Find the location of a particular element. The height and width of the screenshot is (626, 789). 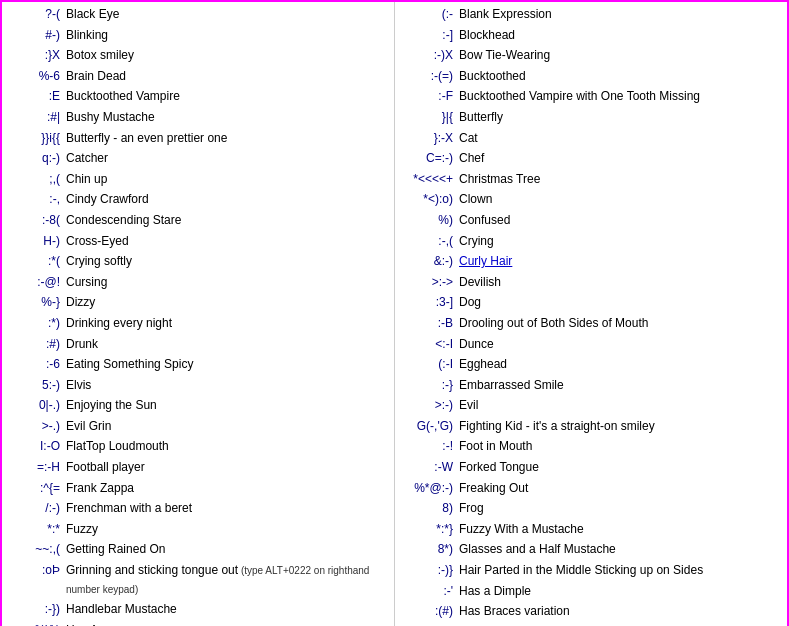

emoticon-label: Cursing is located at coordinates (86, 282).